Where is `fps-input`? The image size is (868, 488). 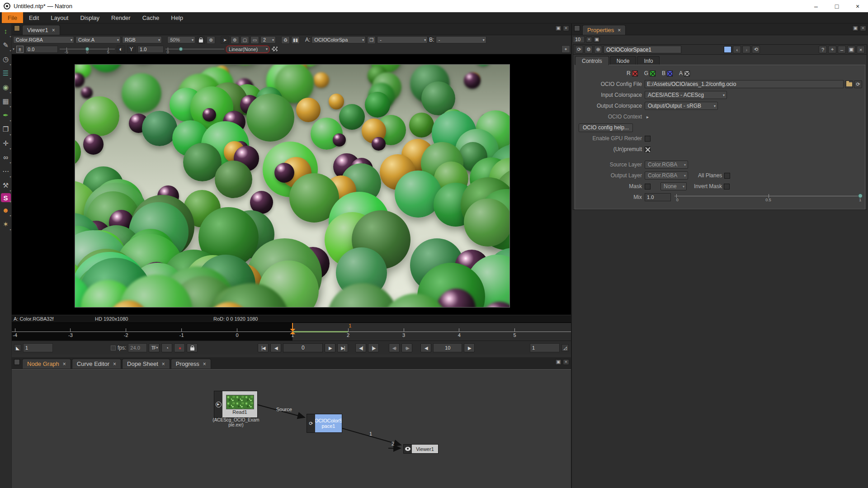
fps-input is located at coordinates (137, 348).